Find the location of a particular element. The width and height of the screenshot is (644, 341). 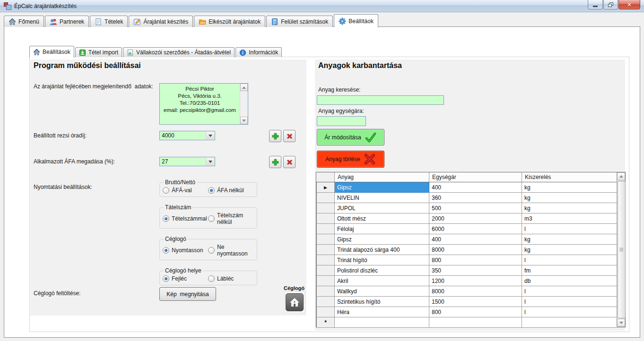

grid-cell: Félolaj is located at coordinates (382, 229).